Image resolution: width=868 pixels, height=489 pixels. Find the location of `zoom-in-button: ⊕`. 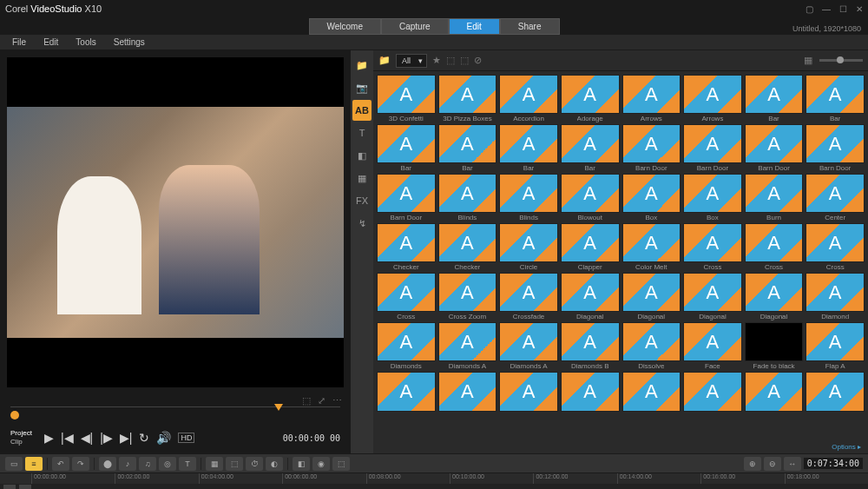

zoom-in-button: ⊕ is located at coordinates (753, 464).